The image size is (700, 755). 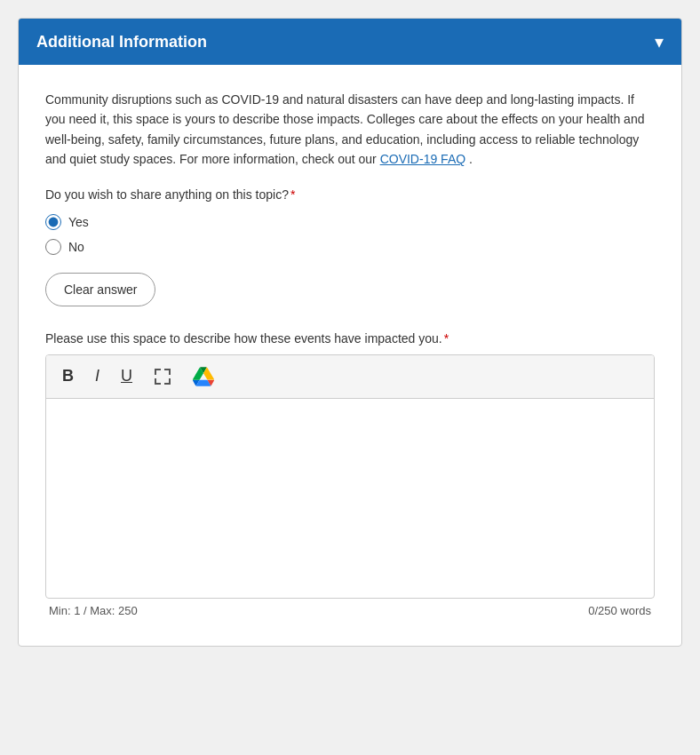 What do you see at coordinates (126, 377) in the screenshot?
I see `underline-button: U` at bounding box center [126, 377].